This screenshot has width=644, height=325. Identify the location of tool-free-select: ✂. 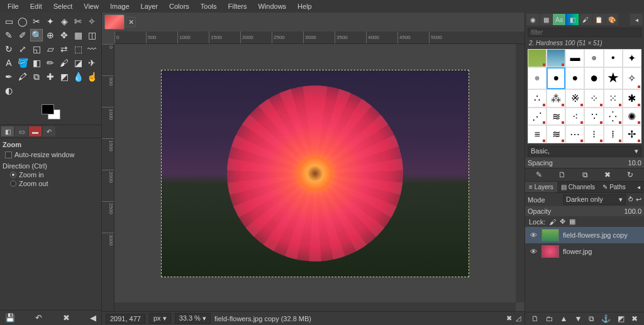
(36, 21).